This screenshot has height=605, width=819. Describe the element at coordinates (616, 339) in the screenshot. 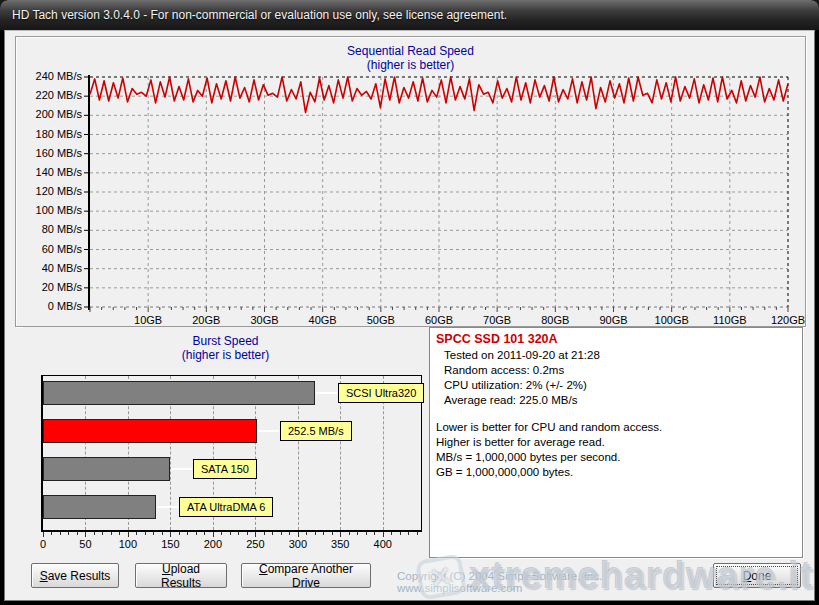

I see `drive-name: SPCC SSD 101 320A` at that location.